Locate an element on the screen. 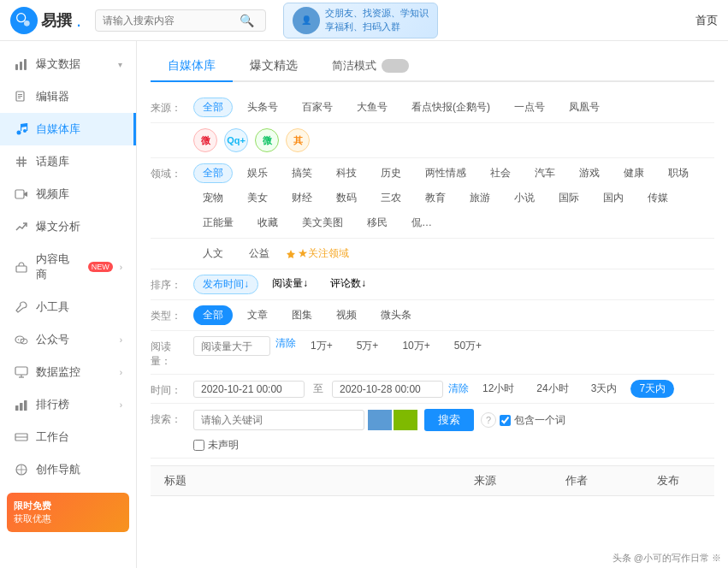 The image size is (728, 568). type-video: 视频 is located at coordinates (346, 315).